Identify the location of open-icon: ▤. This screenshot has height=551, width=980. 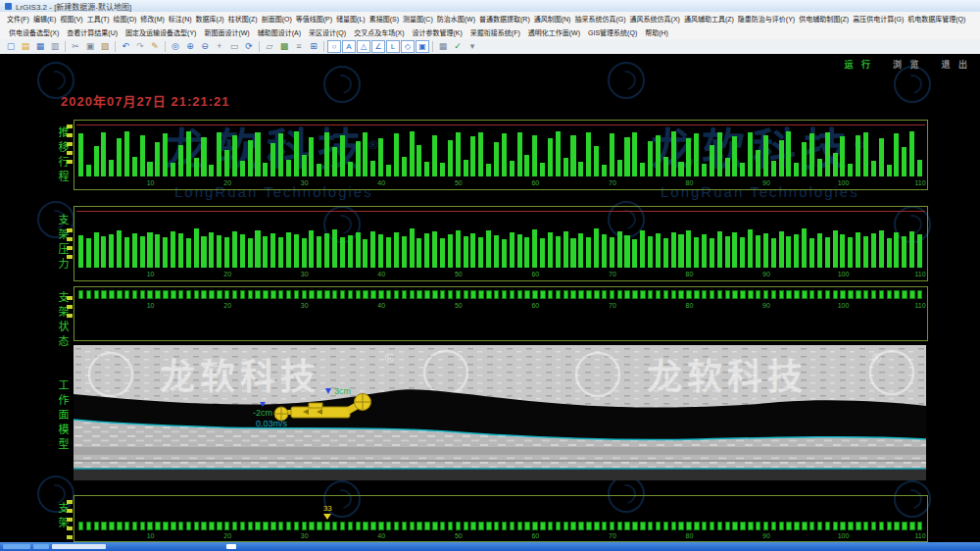
(25, 47).